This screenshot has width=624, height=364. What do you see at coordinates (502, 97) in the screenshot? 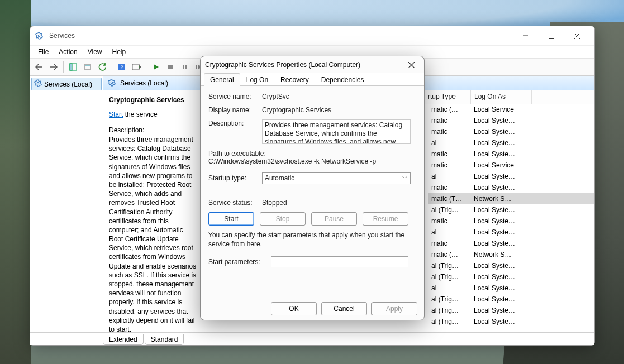
I see `column-log-on-as: Log On As` at bounding box center [502, 97].